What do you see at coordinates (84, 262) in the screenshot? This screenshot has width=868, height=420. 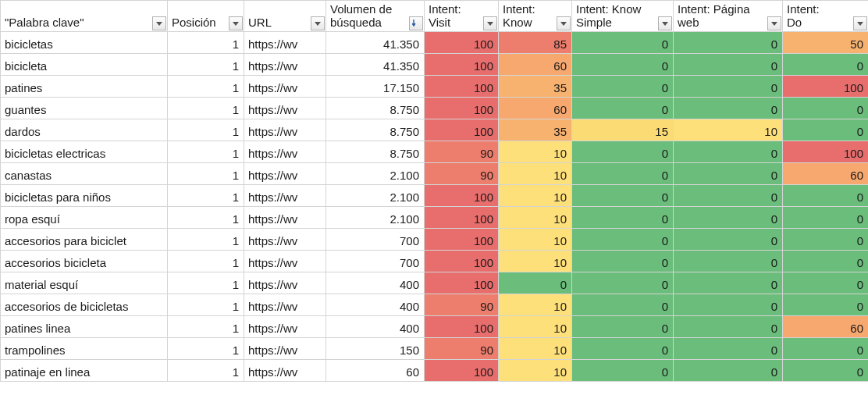 I see `cell: accesorios bicicleta` at bounding box center [84, 262].